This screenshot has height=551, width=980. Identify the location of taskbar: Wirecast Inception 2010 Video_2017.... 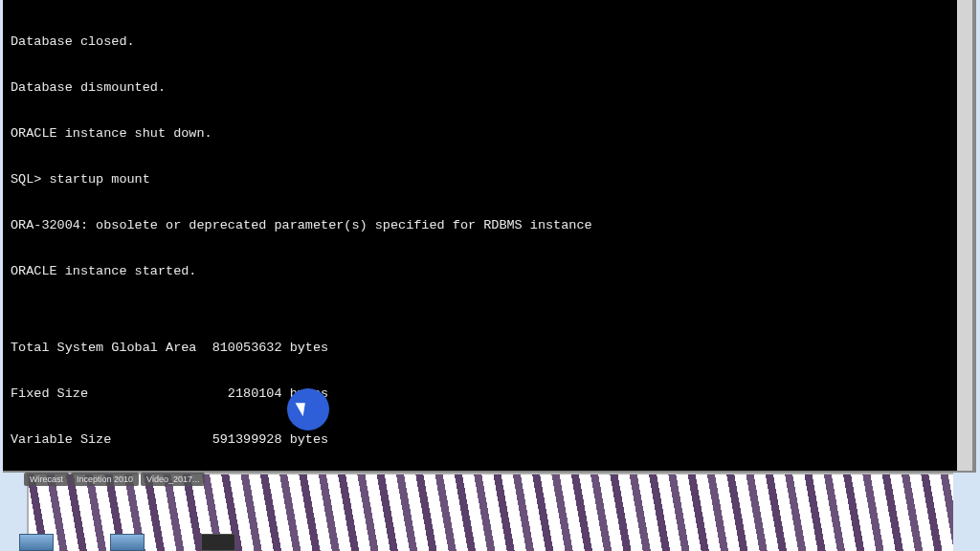
(115, 479).